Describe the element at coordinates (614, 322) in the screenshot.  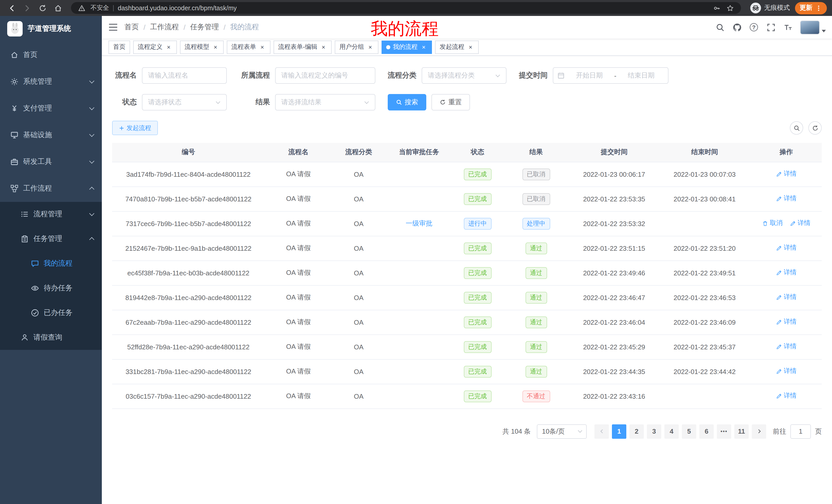
I see `submit-time: 2022-01-22 23:46:04` at that location.